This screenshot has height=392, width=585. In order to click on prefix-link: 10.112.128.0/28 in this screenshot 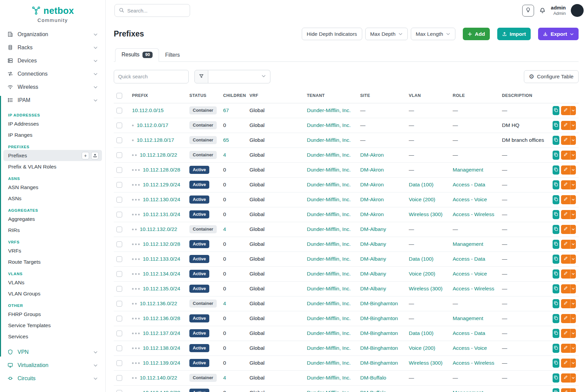, I will do `click(161, 169)`.